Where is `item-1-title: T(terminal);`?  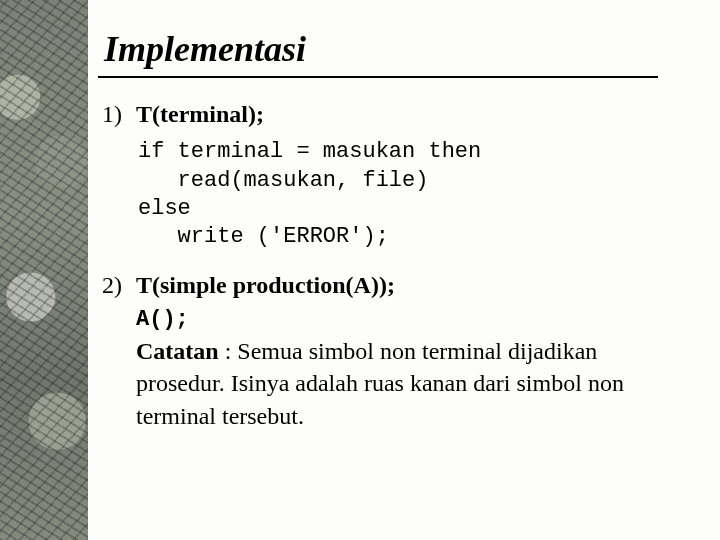 item-1-title: T(terminal); is located at coordinates (200, 114).